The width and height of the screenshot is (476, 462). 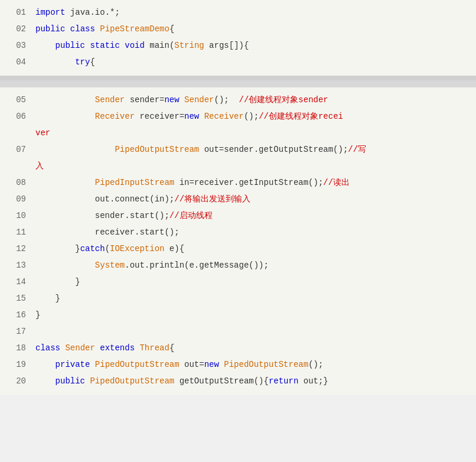 I want to click on line-num-18: 18, so click(x=18, y=348).